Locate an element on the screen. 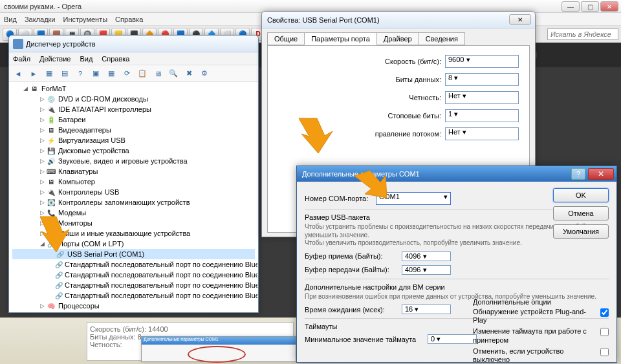  tree-node: ▷🔌Контроллеры USB is located at coordinates (133, 192).